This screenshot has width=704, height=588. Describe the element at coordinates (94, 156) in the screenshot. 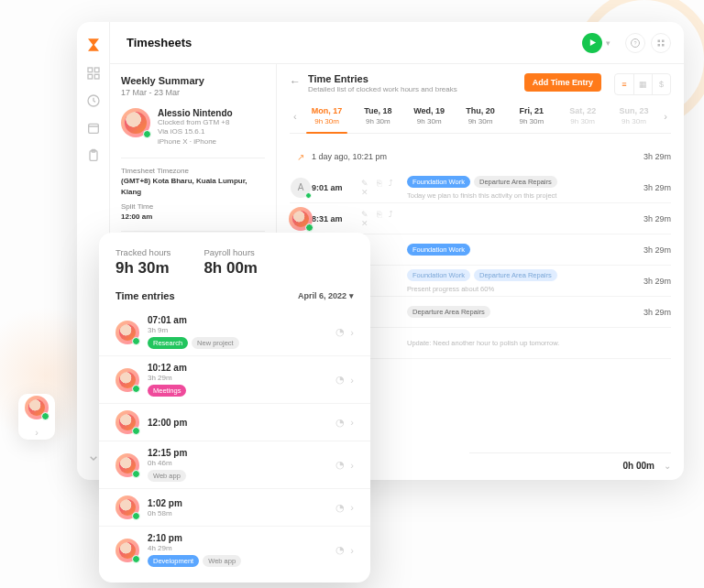

I see `clipboard-icon` at that location.